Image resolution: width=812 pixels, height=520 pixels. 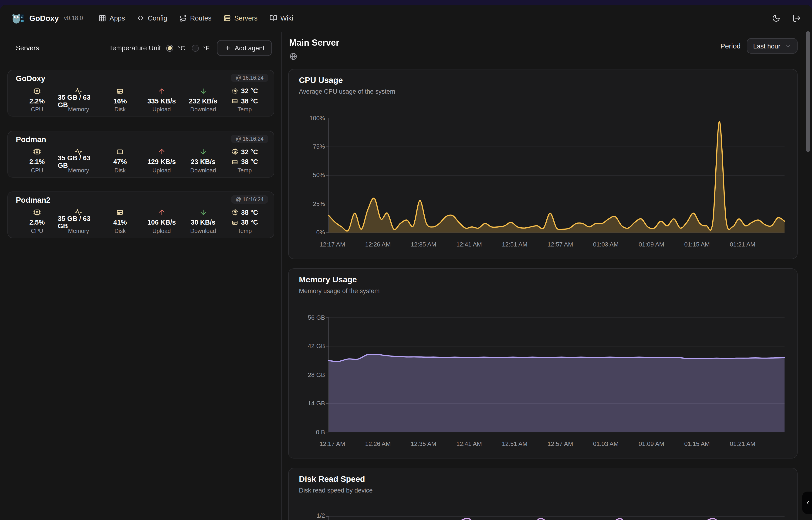 What do you see at coordinates (333, 444) in the screenshot?
I see `x-axis-tick: 12:17 AM` at bounding box center [333, 444].